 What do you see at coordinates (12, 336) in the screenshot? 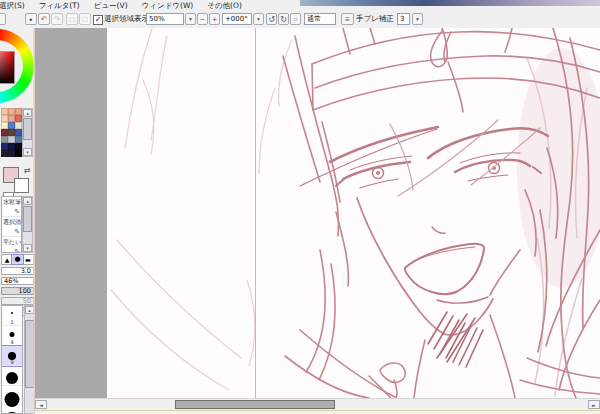
I see `brush-size-preset: 4` at bounding box center [12, 336].